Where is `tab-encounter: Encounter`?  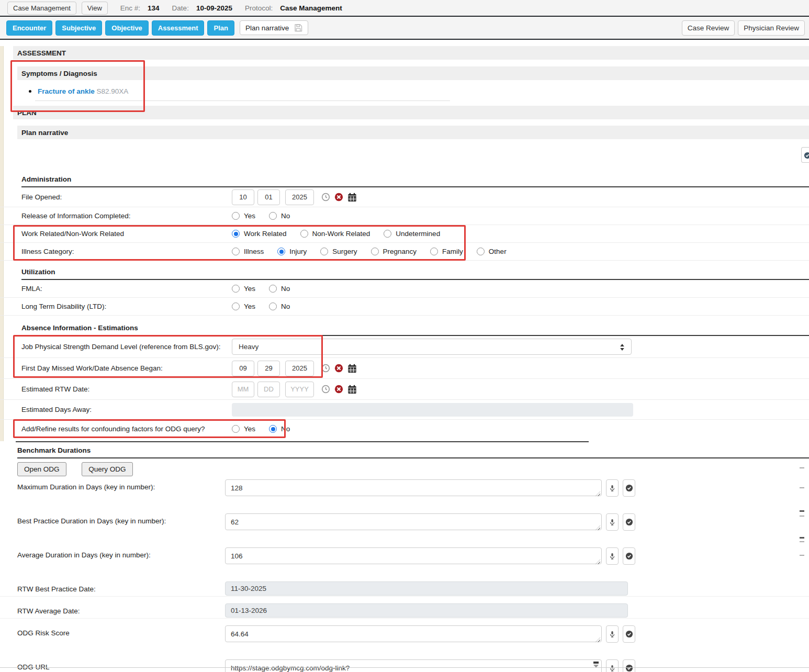 tab-encounter: Encounter is located at coordinates (29, 28).